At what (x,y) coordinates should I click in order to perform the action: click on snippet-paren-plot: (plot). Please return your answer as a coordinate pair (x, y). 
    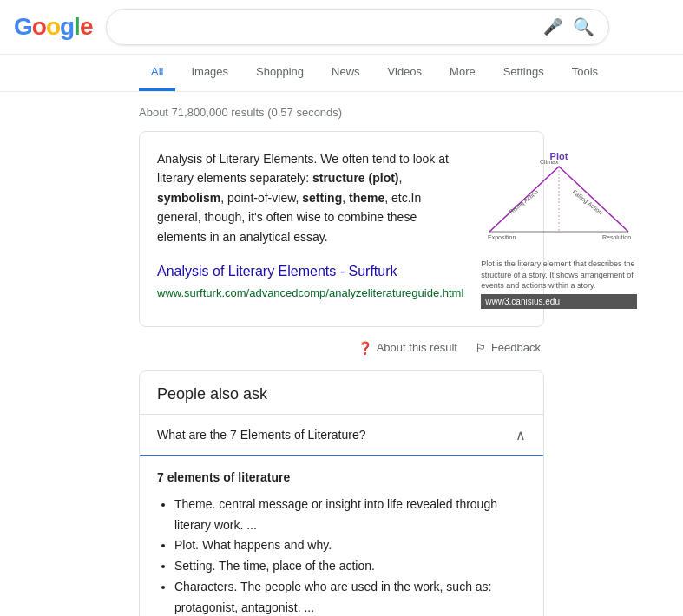
    Looking at the image, I should click on (384, 178).